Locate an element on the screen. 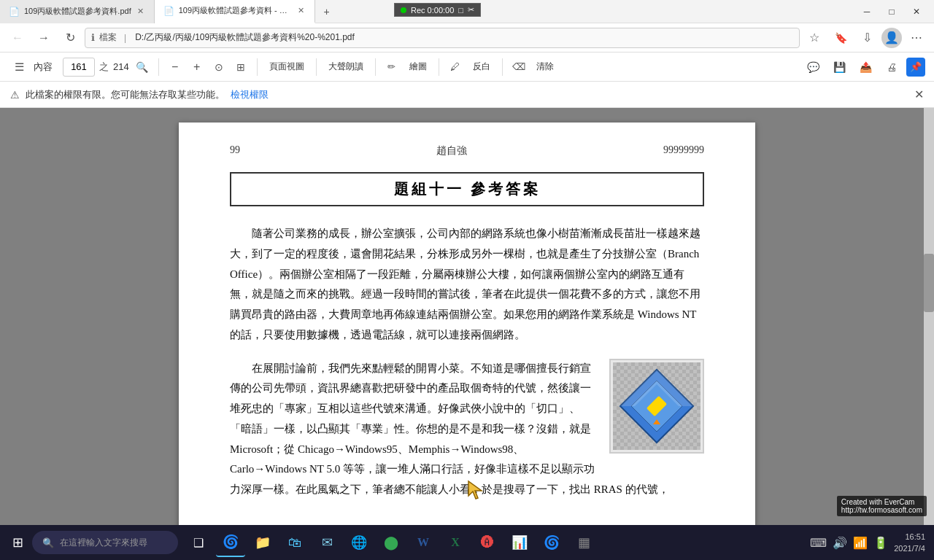 The height and width of the screenshot is (560, 934). collections-button: 🔖 is located at coordinates (841, 38).